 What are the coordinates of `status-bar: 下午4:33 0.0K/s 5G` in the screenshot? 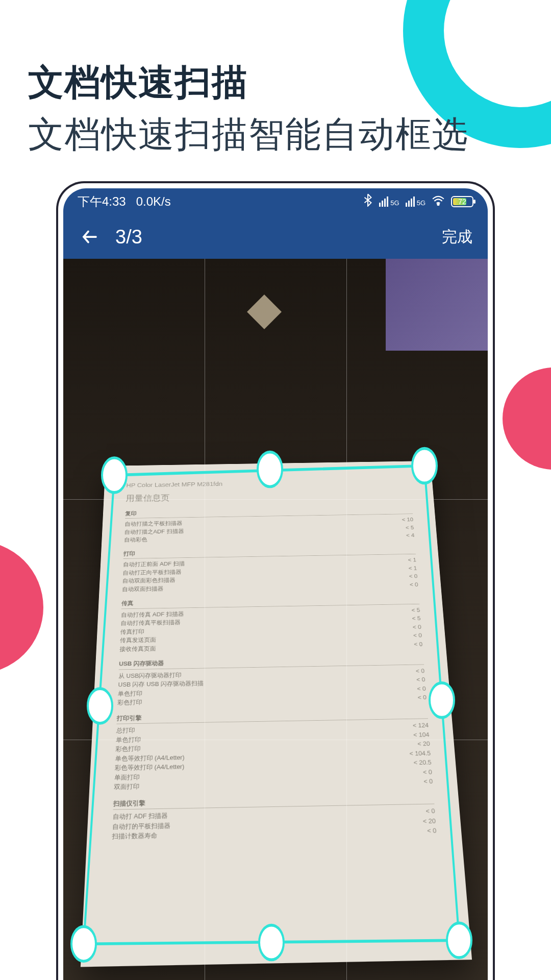 It's located at (276, 202).